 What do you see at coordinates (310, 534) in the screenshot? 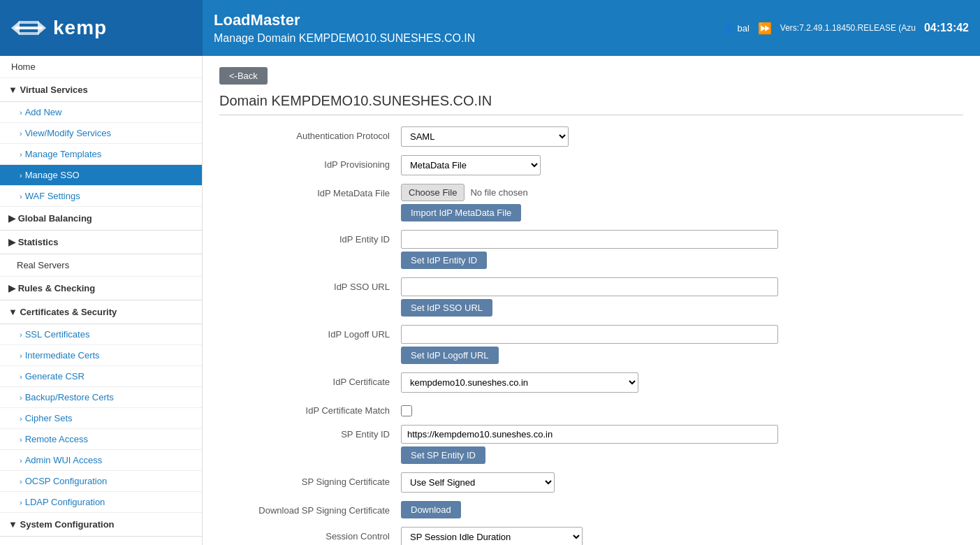
I see `session-control-label: Session Control` at bounding box center [310, 534].